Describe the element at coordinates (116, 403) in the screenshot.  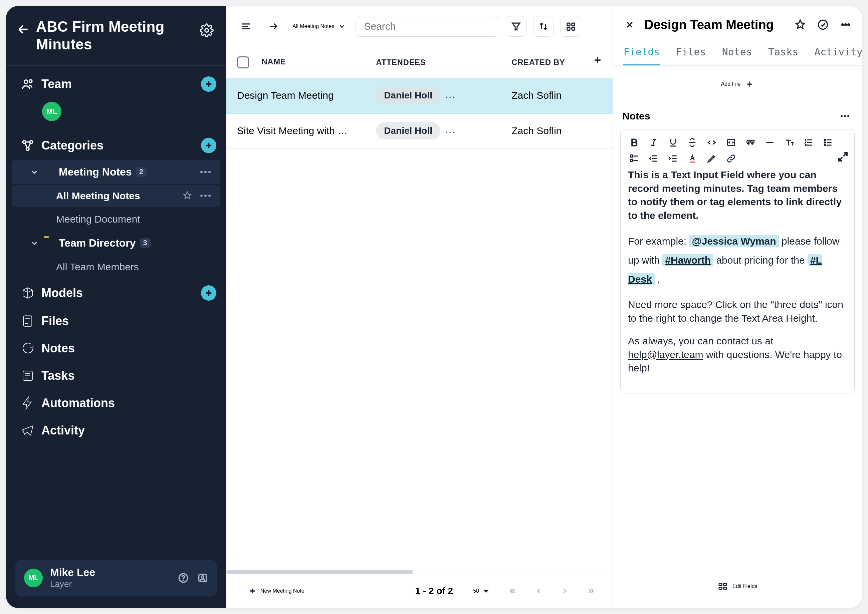
I see `sidebar-section-automations: Automations` at that location.